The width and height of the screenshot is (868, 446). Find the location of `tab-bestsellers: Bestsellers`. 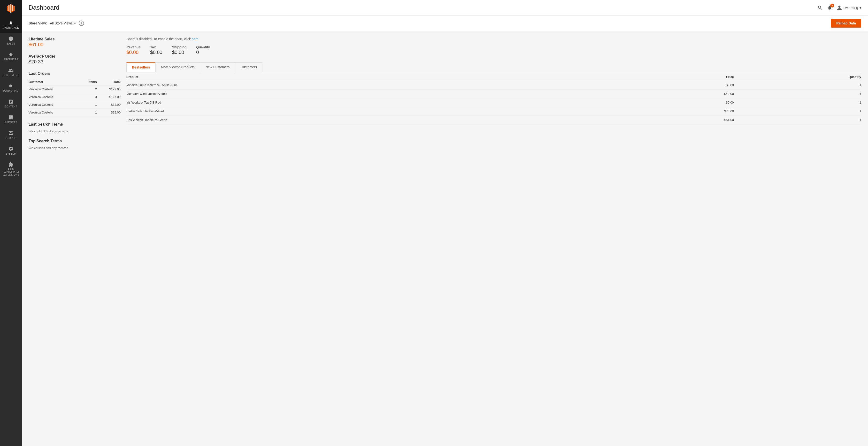

tab-bestsellers: Bestsellers is located at coordinates (141, 67).